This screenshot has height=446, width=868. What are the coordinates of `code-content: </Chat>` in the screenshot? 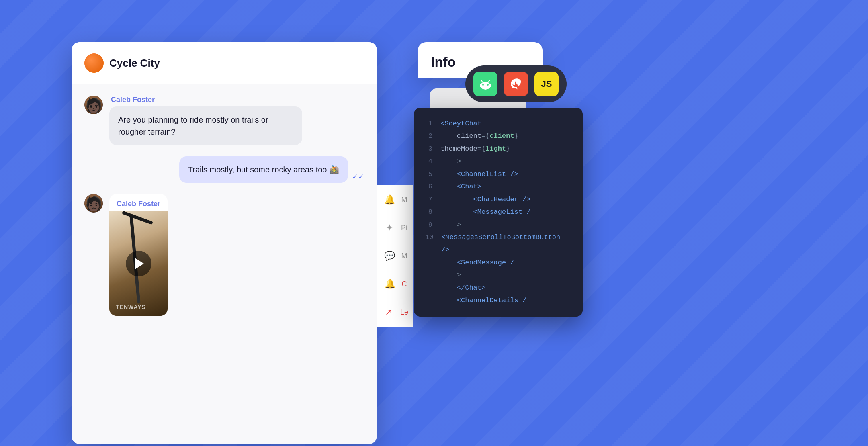 It's located at (463, 288).